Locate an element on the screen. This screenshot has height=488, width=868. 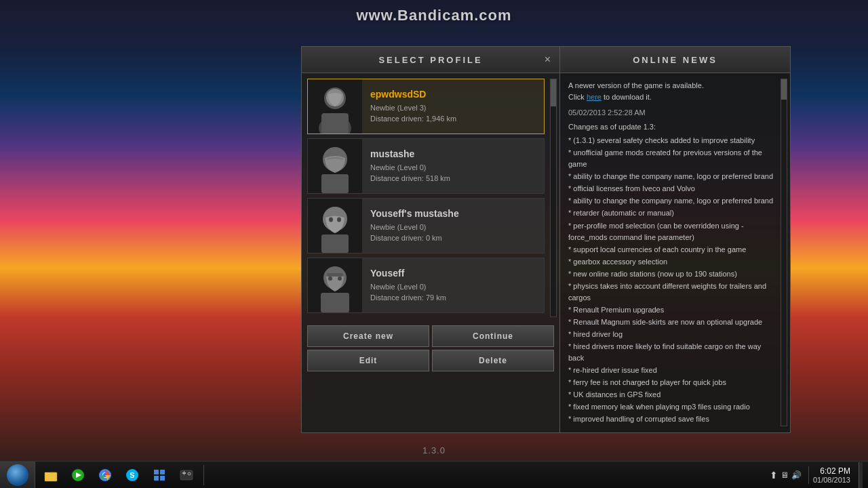
taskbar-right: ⬆ 🖥 🔊 6:02 PM 01/08/2013 is located at coordinates (816, 475).